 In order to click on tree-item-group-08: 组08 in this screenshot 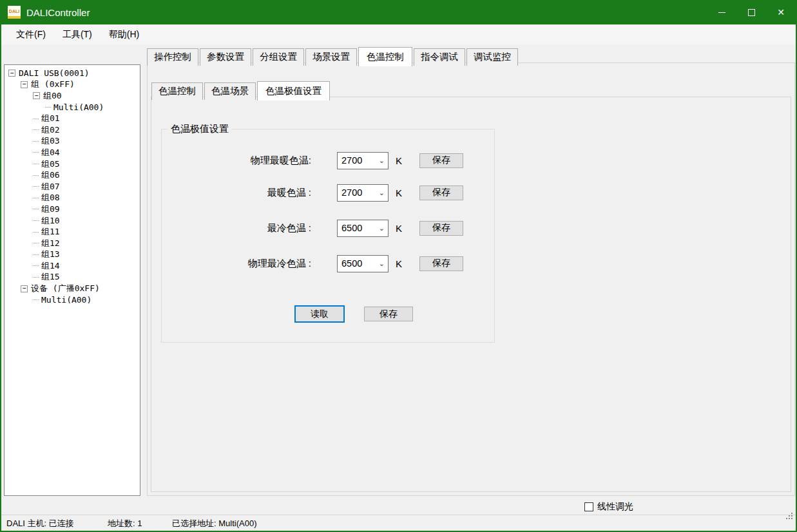, I will do `click(72, 198)`.